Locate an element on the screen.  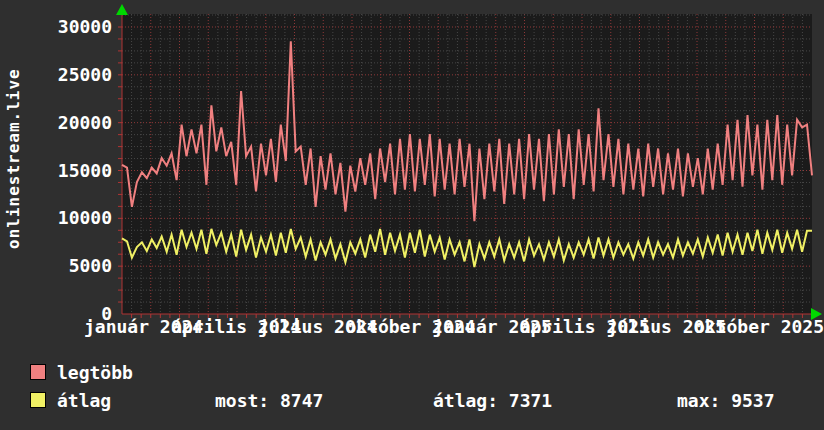
y-tick-label: 15000 is located at coordinates (66, 171).